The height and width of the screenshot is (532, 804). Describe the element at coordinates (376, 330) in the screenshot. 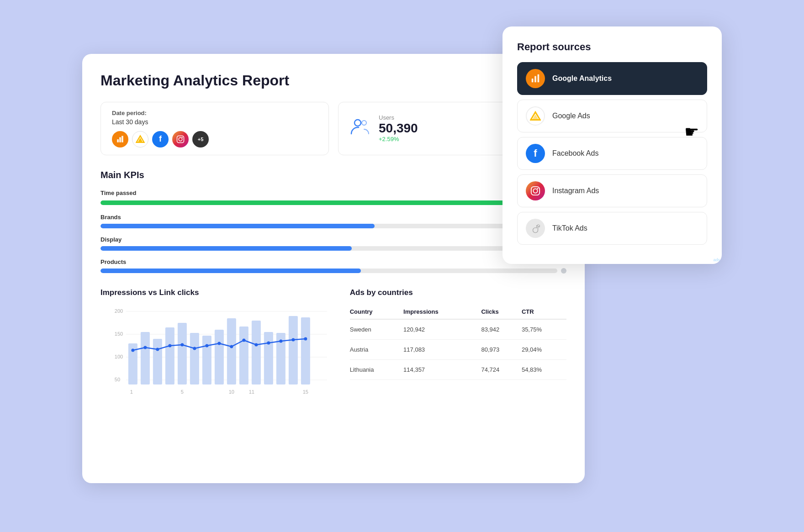

I see `cell-sweden: Sweden` at that location.